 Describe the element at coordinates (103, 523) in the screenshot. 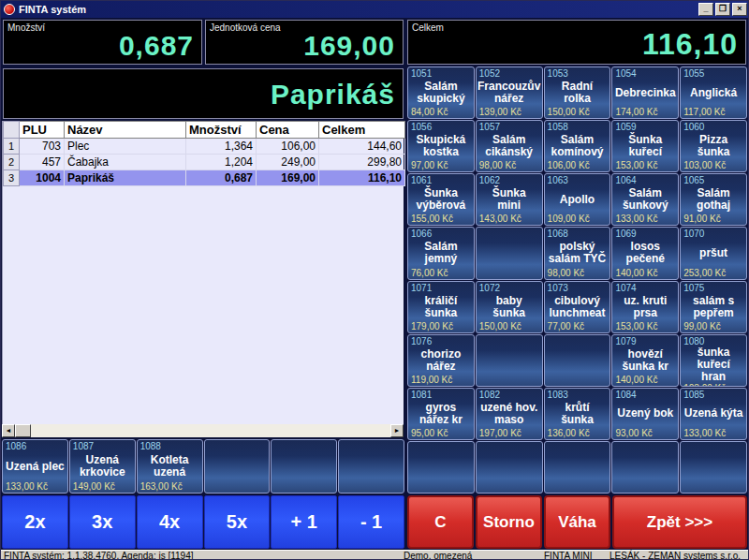

I see `multiplier-button-3x: 3x` at that location.